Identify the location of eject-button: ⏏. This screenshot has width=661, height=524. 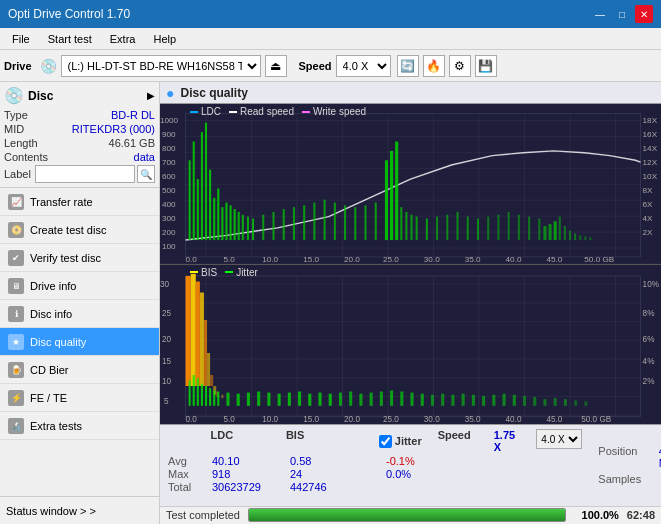
(276, 66).